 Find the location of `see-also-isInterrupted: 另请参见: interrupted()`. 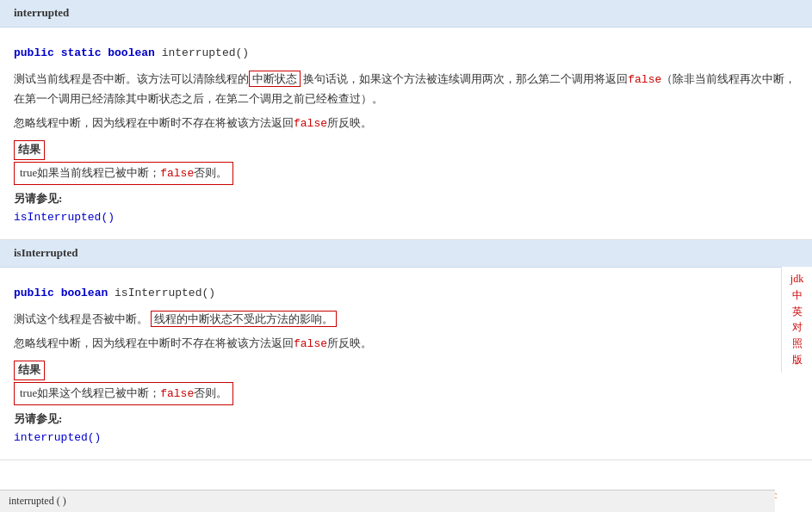

see-also-isInterrupted: 另请参见: interrupted() is located at coordinates (406, 429).